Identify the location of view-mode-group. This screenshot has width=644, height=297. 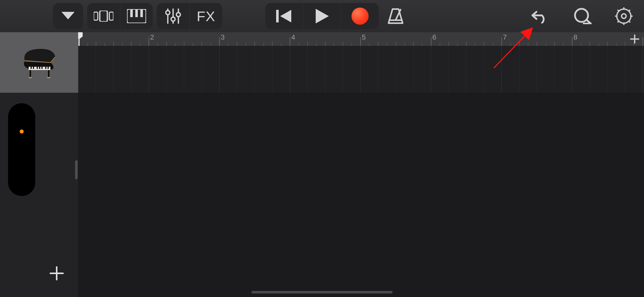
(120, 16).